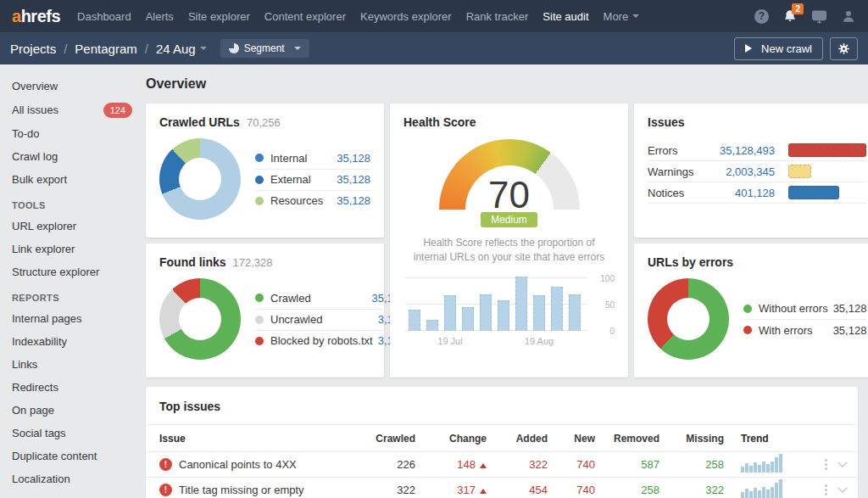 Image resolution: width=868 pixels, height=498 pixels. I want to click on issue-name-link: !Canonical points to 4XX, so click(260, 465).